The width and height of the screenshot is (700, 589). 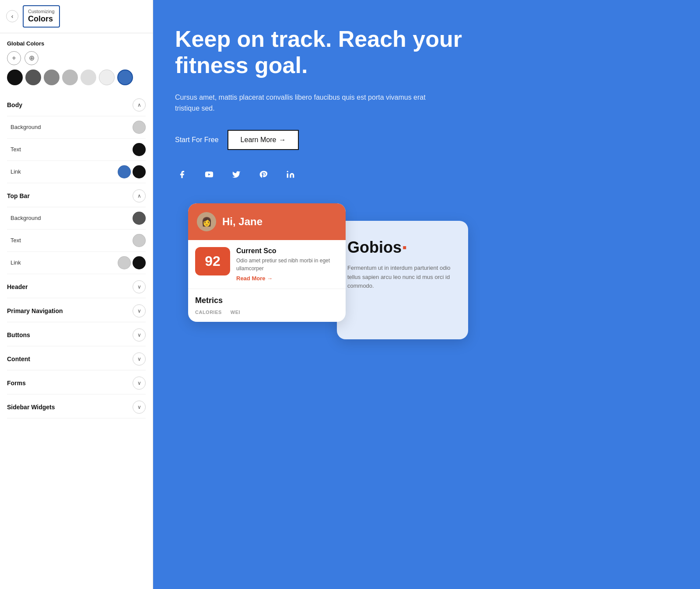 I want to click on topbar-text-swatch, so click(x=139, y=240).